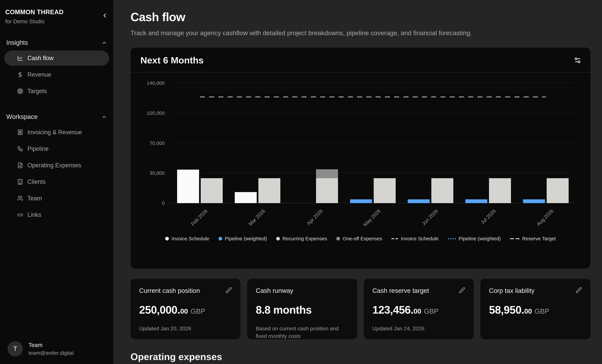 This screenshot has height=364, width=602. What do you see at coordinates (488, 143) in the screenshot?
I see `bar-group-jul-2026` at bounding box center [488, 143].